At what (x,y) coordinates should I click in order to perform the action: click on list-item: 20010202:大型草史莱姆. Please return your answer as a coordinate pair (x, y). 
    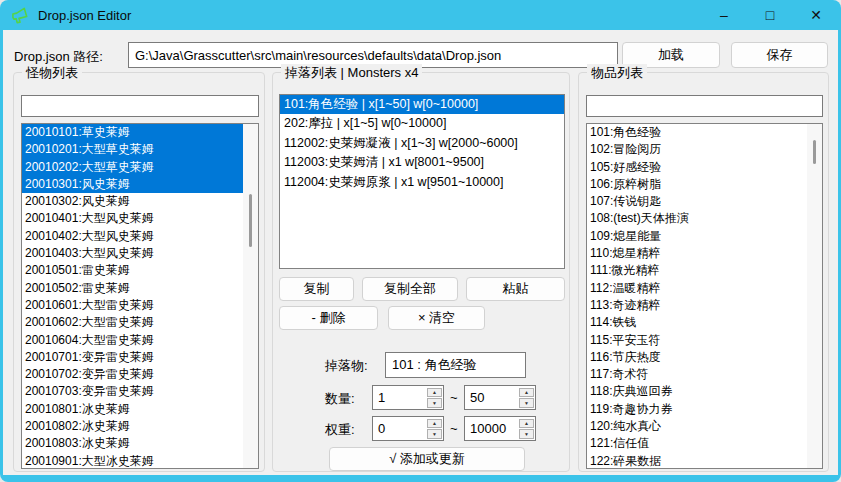
    Looking at the image, I should click on (140, 168).